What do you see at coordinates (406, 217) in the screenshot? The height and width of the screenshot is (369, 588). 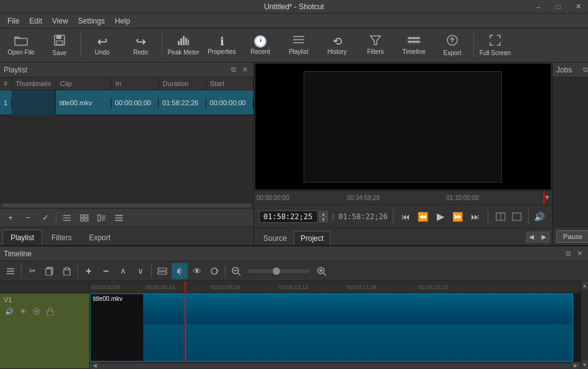 I see `skip-to-start-button: ⏮` at bounding box center [406, 217].